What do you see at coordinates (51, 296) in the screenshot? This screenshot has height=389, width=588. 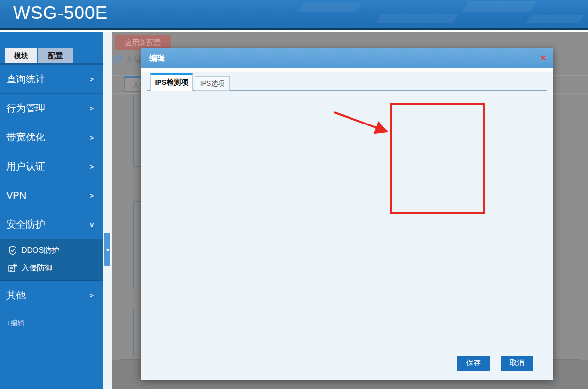 I see `sidebar-menu-item: 其他 >` at bounding box center [51, 296].